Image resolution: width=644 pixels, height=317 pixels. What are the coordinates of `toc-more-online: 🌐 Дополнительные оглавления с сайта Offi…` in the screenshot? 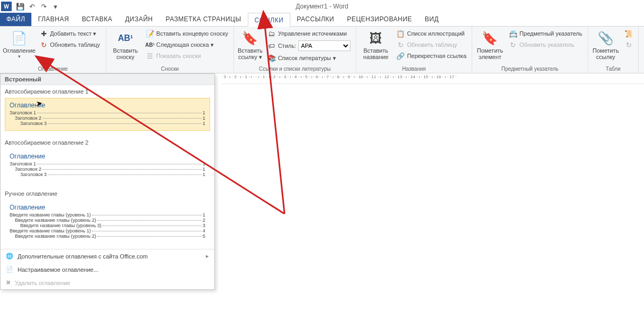 It's located at (107, 256).